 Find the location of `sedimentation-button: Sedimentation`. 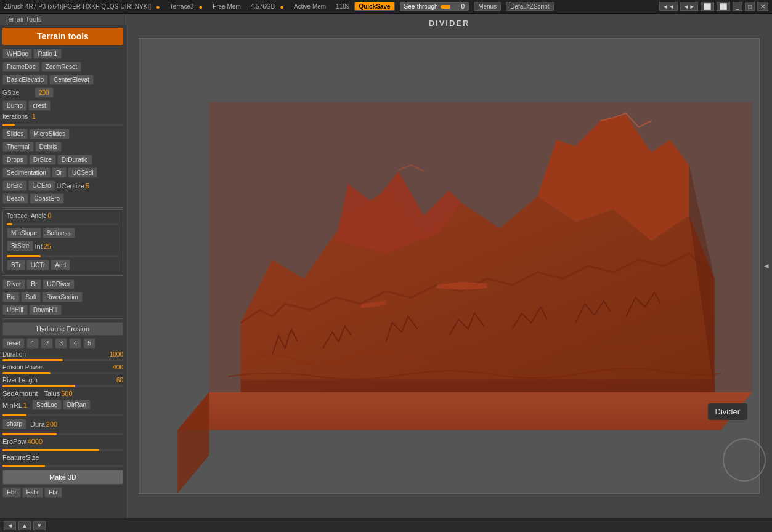

sedimentation-button: Sedimentation is located at coordinates (26, 172).